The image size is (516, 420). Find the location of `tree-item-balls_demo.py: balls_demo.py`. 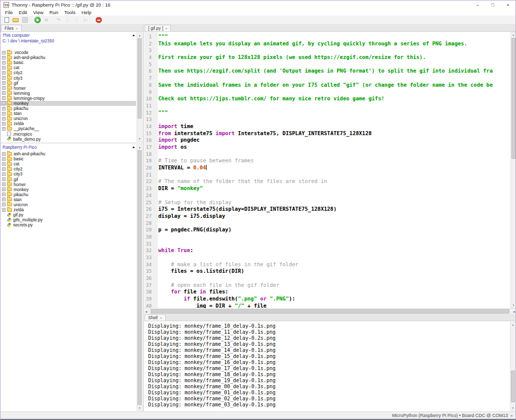

tree-item-balls_demo.py: balls_demo.py is located at coordinates (69, 139).